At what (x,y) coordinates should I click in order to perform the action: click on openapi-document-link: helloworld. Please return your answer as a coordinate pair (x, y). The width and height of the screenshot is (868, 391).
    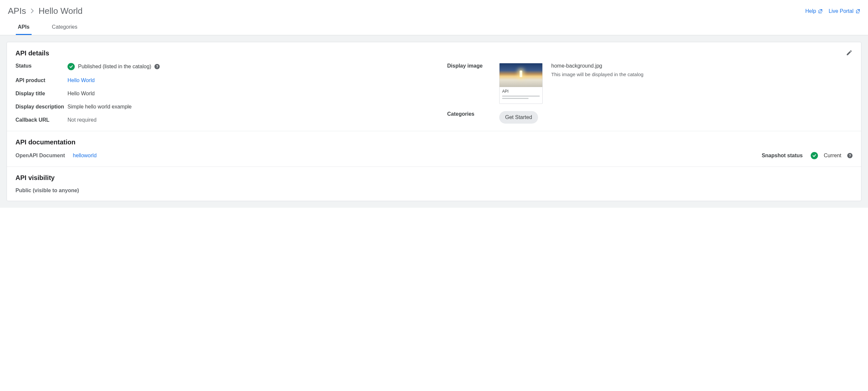
    Looking at the image, I should click on (85, 156).